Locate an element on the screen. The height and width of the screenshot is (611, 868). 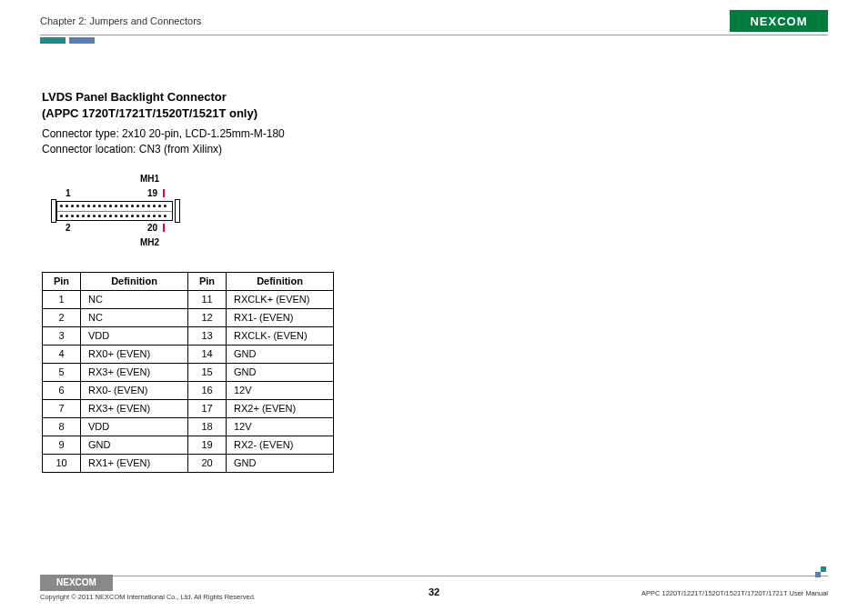
cell-pin: 6 is located at coordinates (62, 390).